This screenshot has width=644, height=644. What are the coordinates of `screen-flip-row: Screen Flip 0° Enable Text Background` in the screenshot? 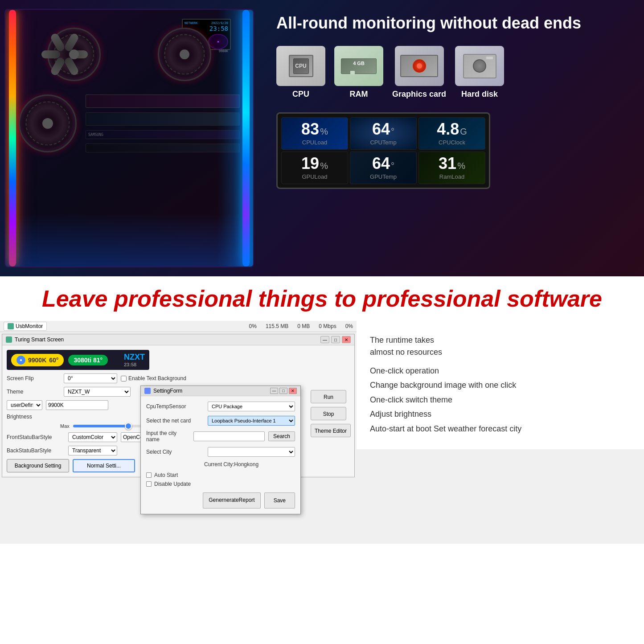 It's located at (178, 378).